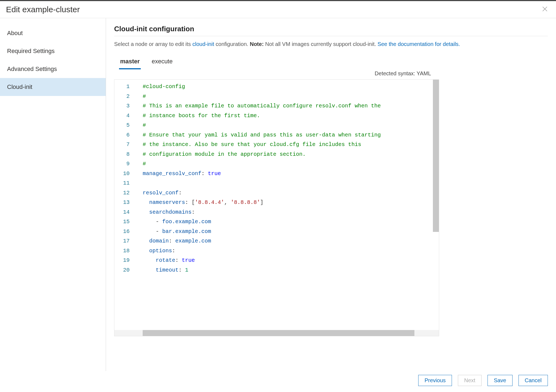 This screenshot has width=556, height=392. I want to click on tab-execute: execute, so click(162, 63).